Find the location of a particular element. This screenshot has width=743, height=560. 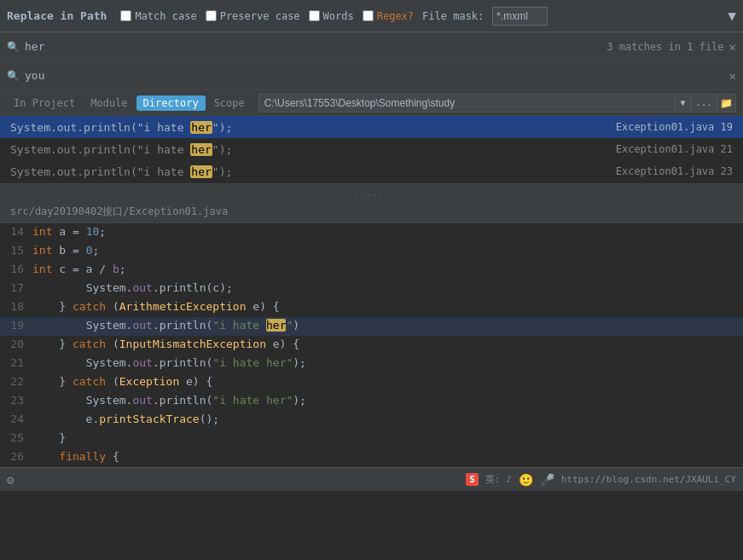

code-line-24: 24 e.printStackTrace(); is located at coordinates (372, 420).